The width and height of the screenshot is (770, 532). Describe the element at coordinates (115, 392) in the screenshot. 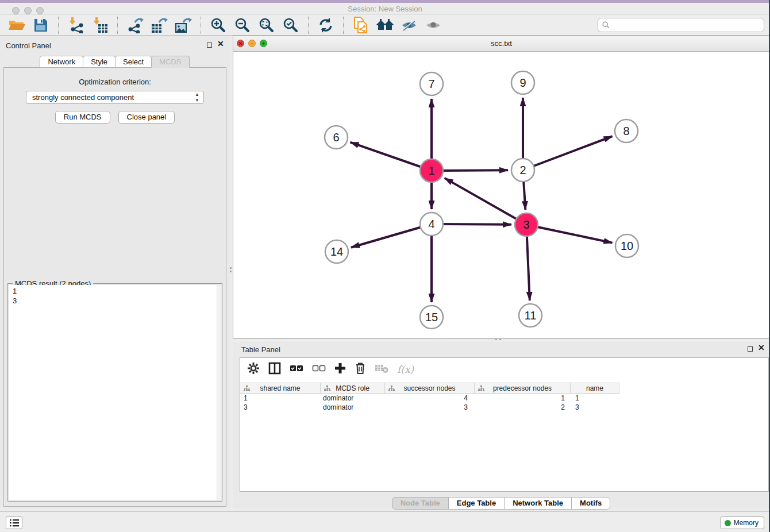

I see `mcds-result-textarea: 1 3` at that location.